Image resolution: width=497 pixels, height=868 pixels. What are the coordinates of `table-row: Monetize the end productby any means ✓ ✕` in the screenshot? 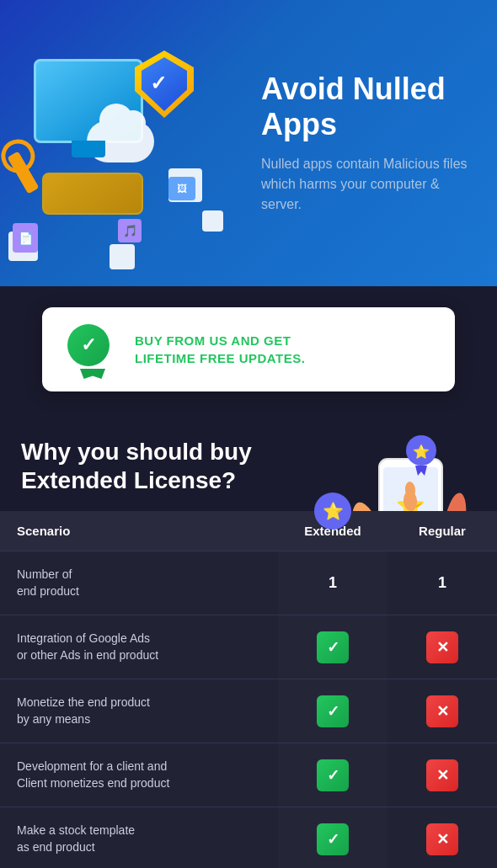 It's located at (248, 711).